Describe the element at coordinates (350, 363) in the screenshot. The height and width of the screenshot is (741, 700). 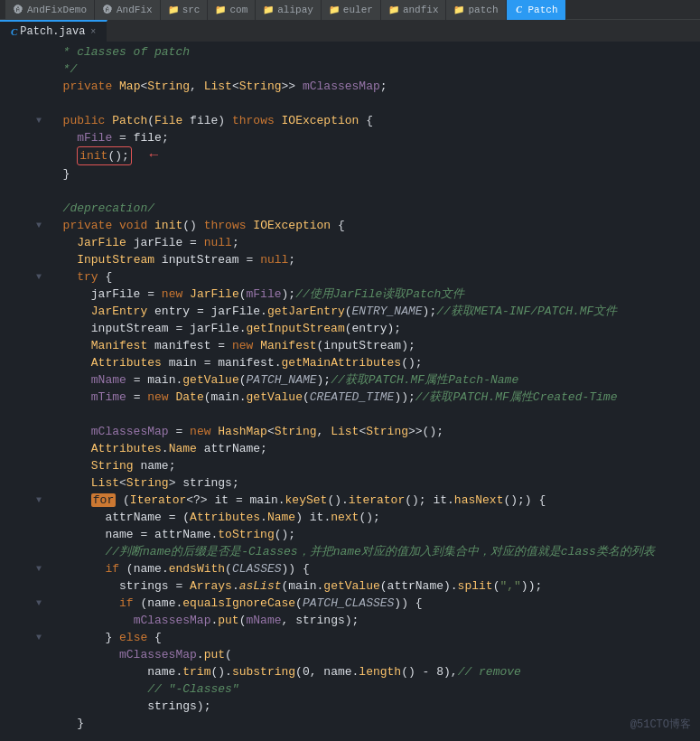
I see `code-line: Attributes main = manifest.getMainAttrib…` at that location.